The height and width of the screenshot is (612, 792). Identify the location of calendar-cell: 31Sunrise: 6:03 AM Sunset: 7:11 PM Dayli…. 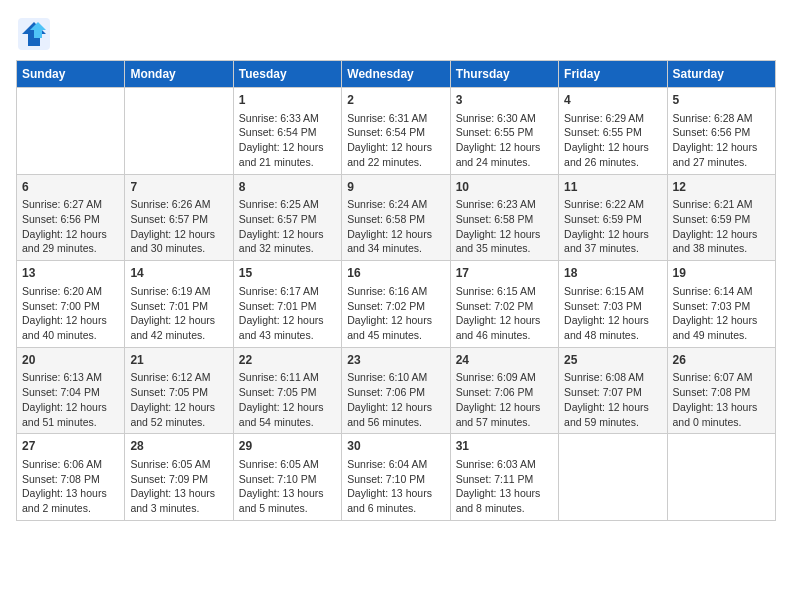
(504, 478).